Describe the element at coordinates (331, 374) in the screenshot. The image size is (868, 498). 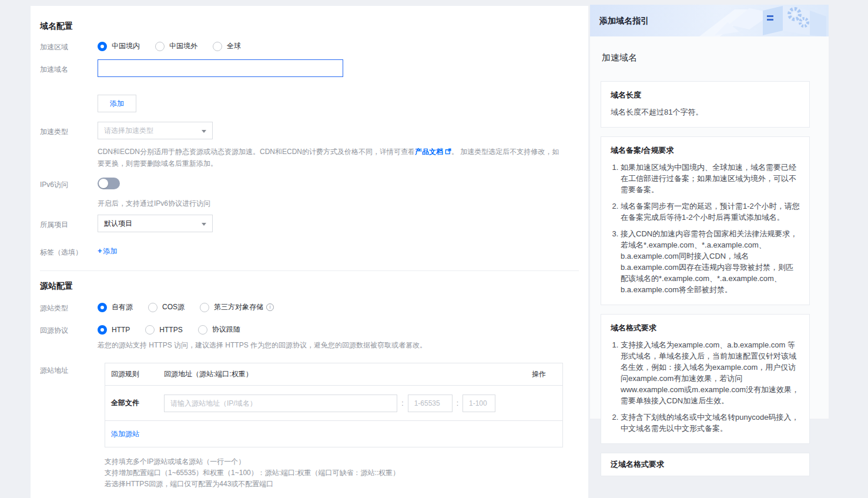
I see `header-address: 回源地址（源站:端口:权重）` at that location.